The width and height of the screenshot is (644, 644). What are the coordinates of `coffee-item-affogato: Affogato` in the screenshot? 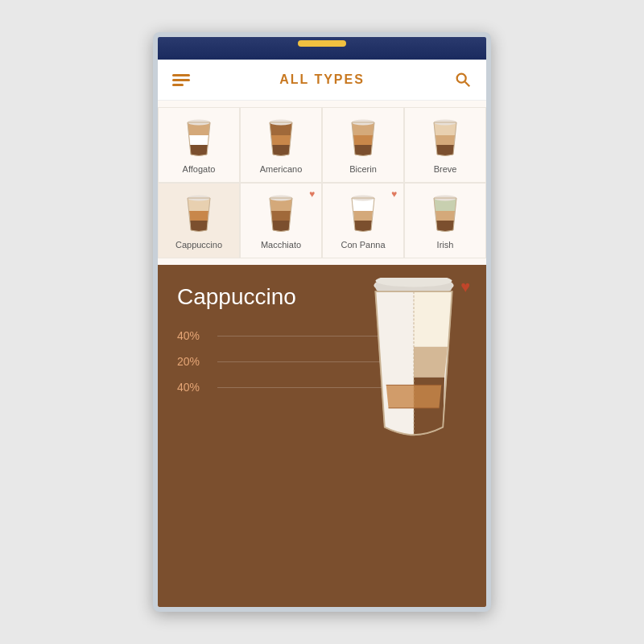 It's located at (199, 145).